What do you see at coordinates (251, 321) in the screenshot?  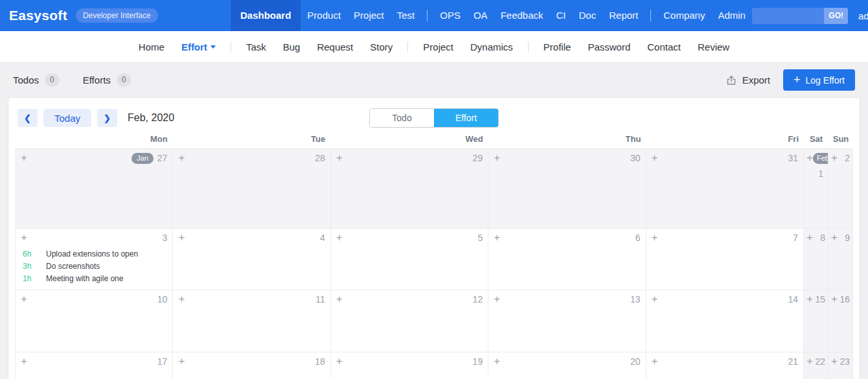 I see `calendar-cell: +11` at bounding box center [251, 321].